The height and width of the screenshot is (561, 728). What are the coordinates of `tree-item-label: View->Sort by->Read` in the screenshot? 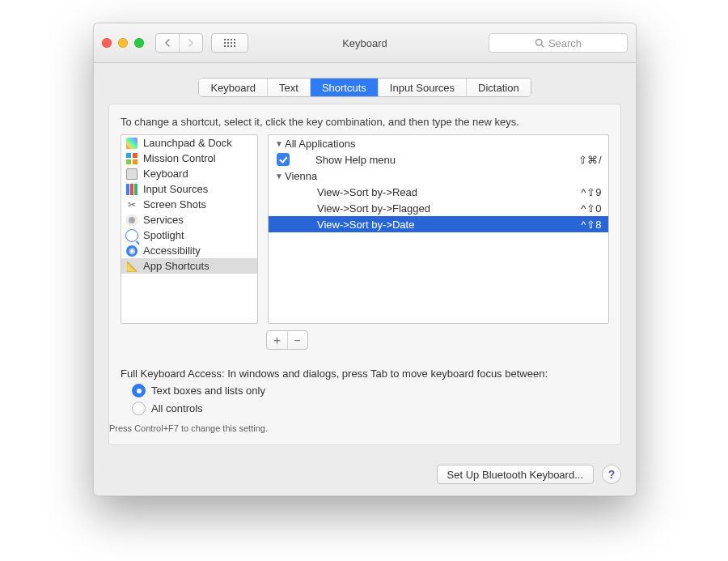 It's located at (449, 193).